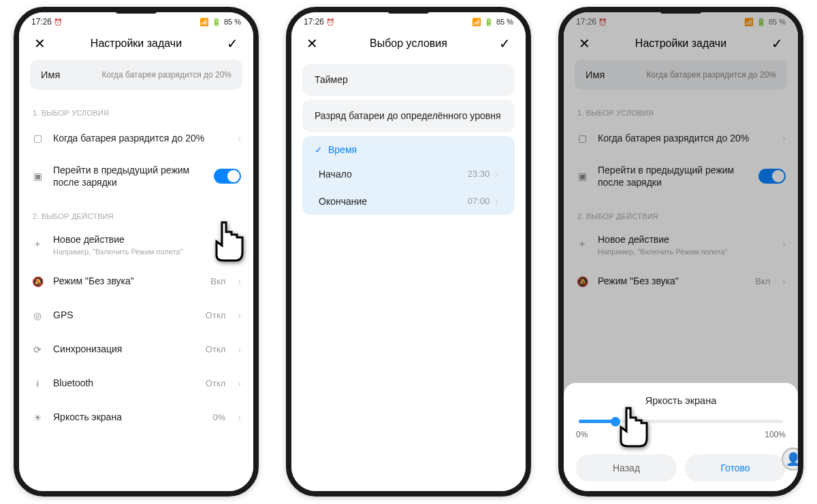 Image resolution: width=817 pixels, height=504 pixels. Describe the element at coordinates (626, 468) in the screenshot. I see `sheet-cancel-button: Назад` at that location.